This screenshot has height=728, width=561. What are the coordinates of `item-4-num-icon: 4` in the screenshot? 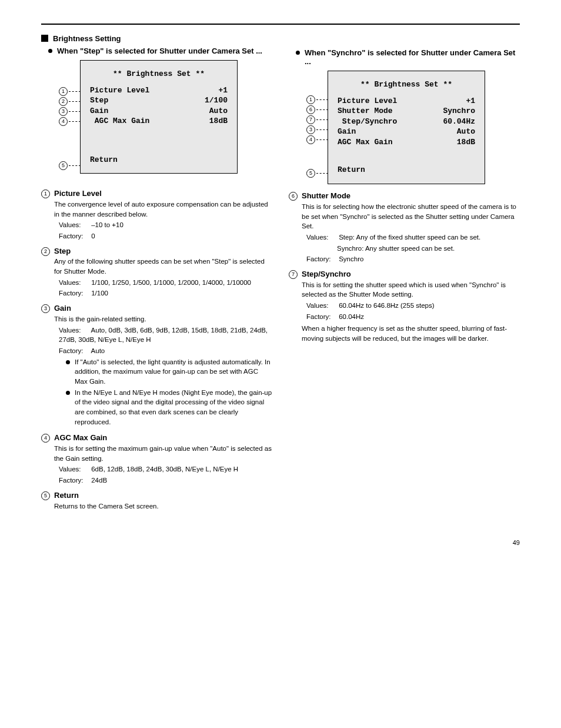 It's located at (46, 438).